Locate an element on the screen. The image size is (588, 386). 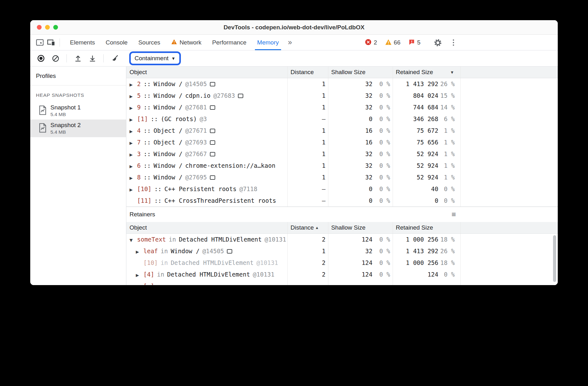
retained-size-value: 346 268 is located at coordinates (416, 119).